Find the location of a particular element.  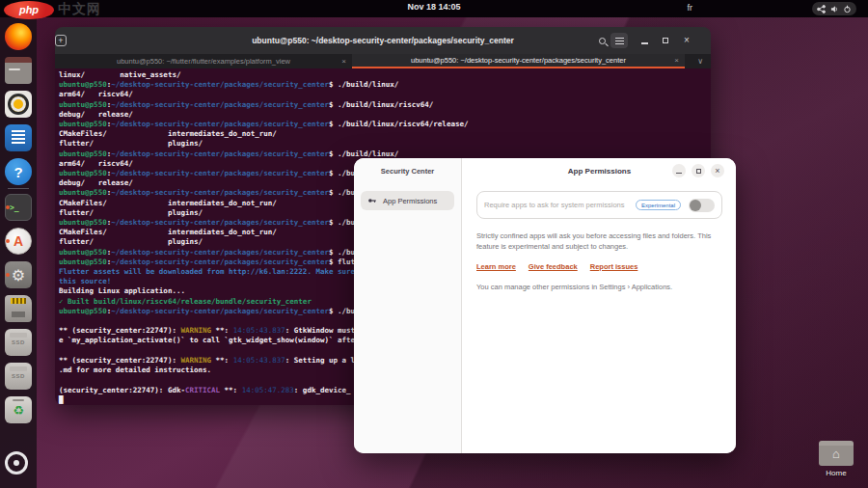

trash-icon: ♻ is located at coordinates (18, 410).